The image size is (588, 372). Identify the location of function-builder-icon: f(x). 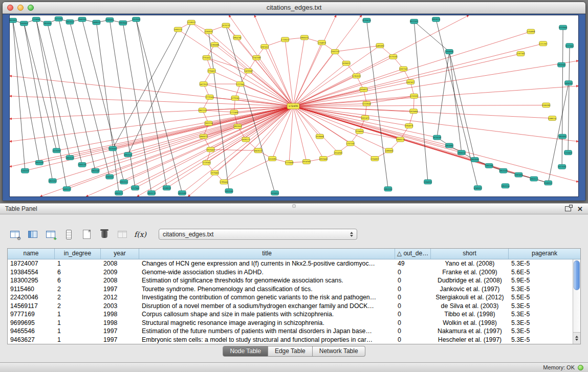
(140, 234).